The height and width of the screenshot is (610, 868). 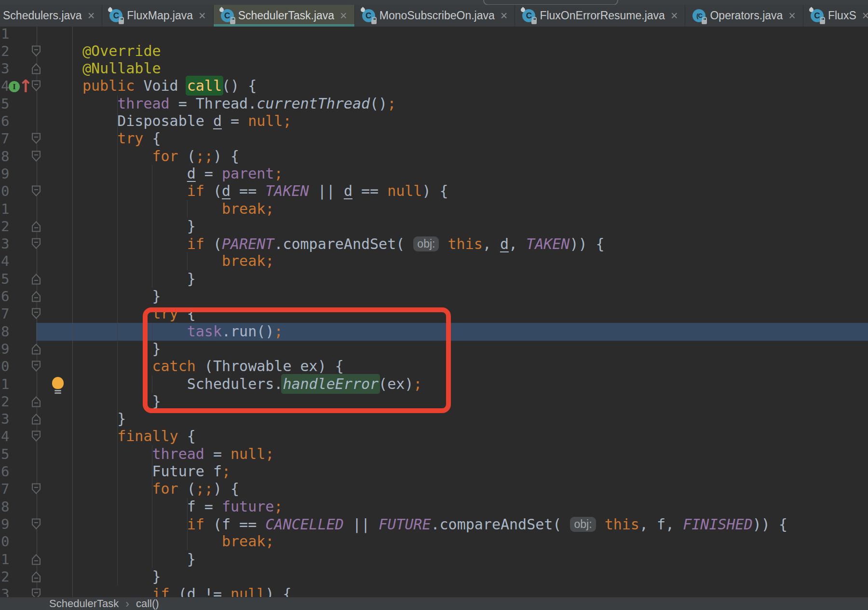 What do you see at coordinates (600, 15) in the screenshot?
I see `tab-fluxonerrorresume-java: CFluxOnErrorResume.java×` at bounding box center [600, 15].